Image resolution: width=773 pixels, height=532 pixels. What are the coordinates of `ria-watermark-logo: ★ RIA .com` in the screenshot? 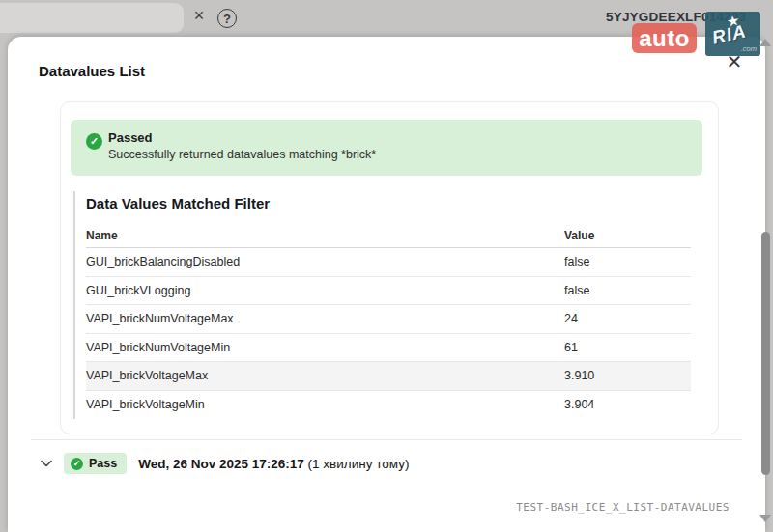 It's located at (732, 34).